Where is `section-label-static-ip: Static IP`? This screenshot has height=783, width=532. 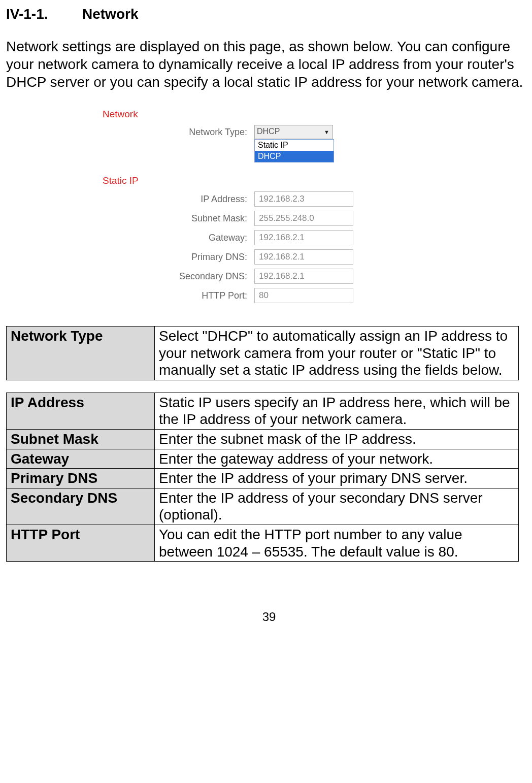 section-label-static-ip: Static IP is located at coordinates (278, 181).